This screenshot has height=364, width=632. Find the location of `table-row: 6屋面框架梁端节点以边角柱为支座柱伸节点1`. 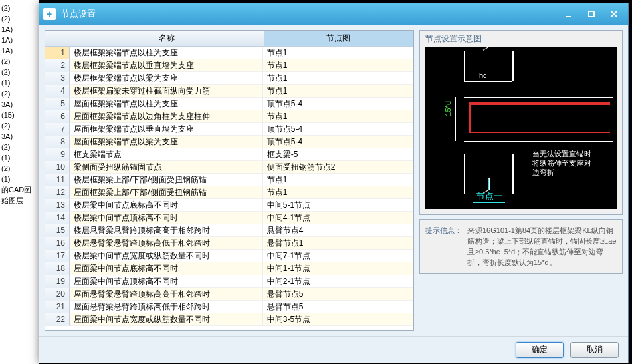

table-row: 6屋面框架梁端节点以边角柱为支座柱伸节点1 is located at coordinates (229, 116).